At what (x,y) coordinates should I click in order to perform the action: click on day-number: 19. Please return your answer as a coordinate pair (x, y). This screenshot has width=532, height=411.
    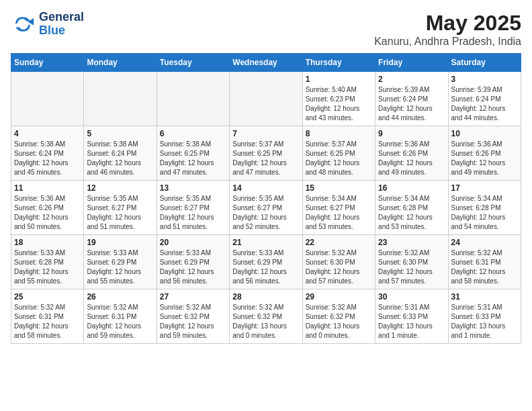
    Looking at the image, I should click on (120, 242).